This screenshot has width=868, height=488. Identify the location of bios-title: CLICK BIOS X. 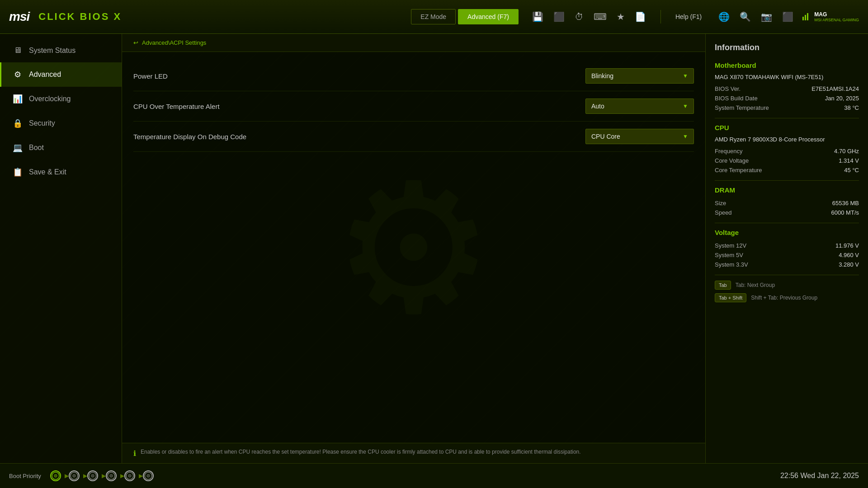
(80, 17).